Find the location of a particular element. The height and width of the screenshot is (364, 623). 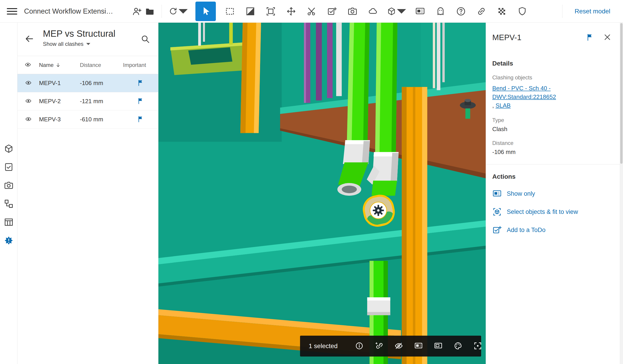

close-icon is located at coordinates (607, 38).